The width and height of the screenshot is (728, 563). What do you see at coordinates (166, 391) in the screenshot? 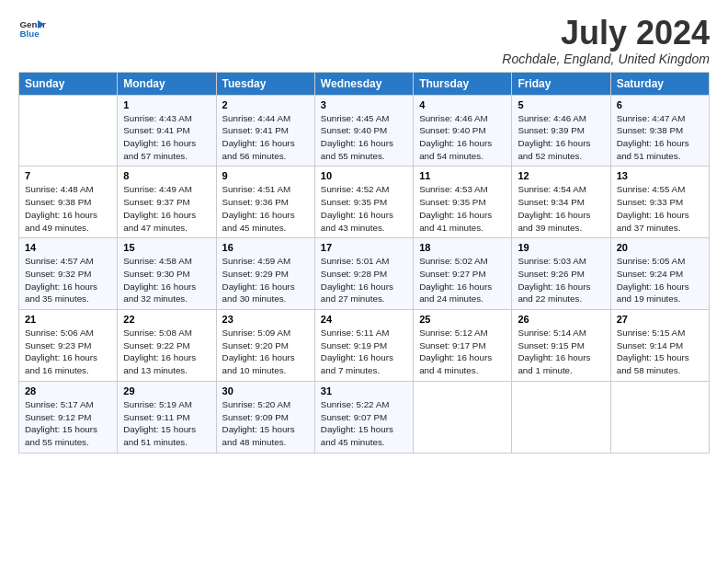
I see `day-number: 29` at bounding box center [166, 391].